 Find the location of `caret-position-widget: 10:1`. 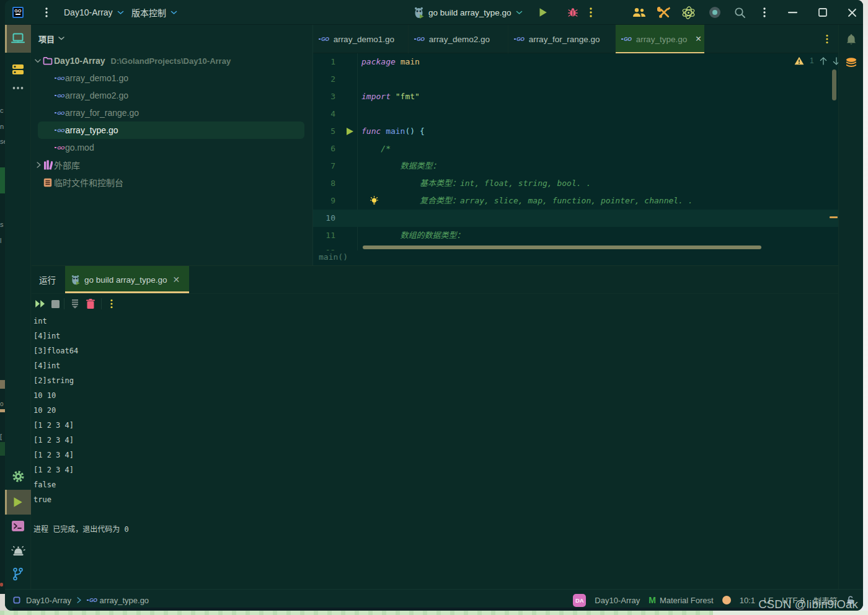

caret-position-widget: 10:1 is located at coordinates (748, 600).